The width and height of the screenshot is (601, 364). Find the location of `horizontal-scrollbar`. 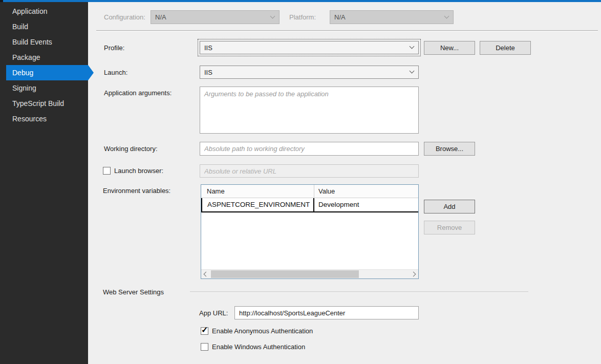

horizontal-scrollbar is located at coordinates (310, 274).